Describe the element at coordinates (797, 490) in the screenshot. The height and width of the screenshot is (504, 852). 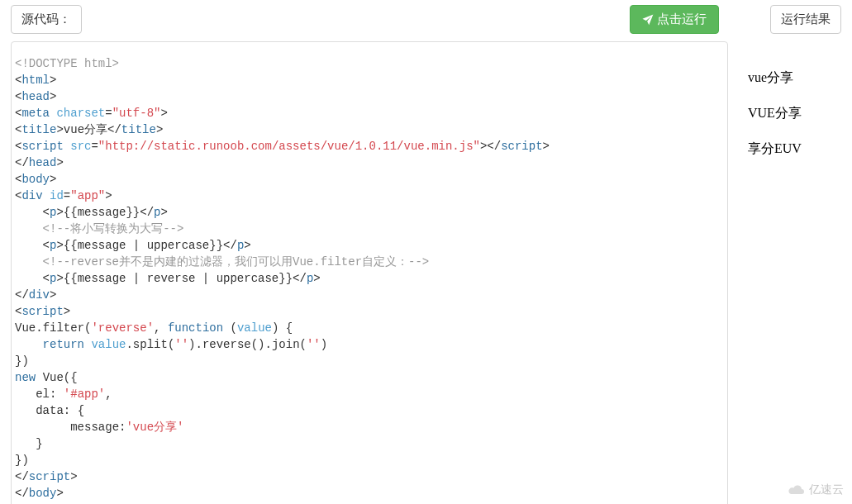
I see `cloud-icon` at that location.